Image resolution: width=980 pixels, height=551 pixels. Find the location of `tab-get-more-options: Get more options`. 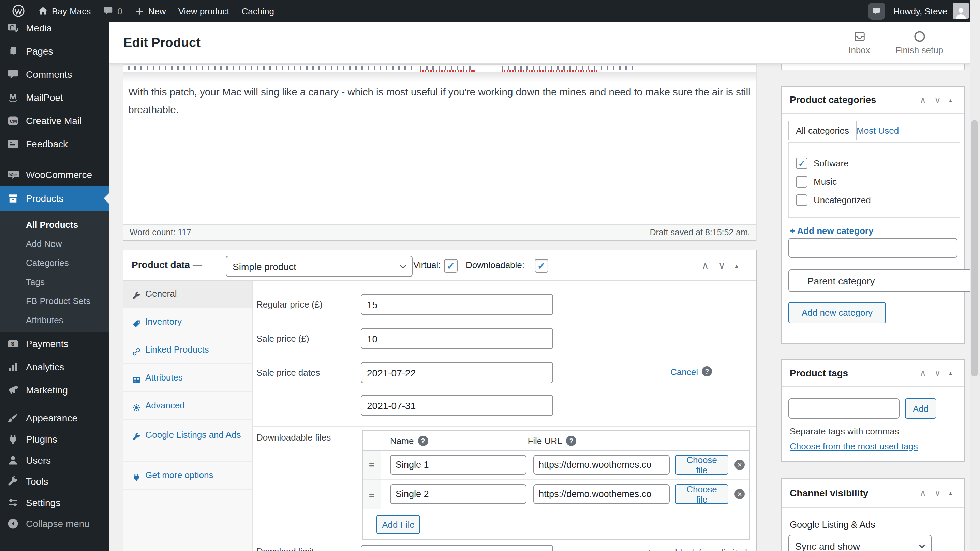

tab-get-more-options: Get more options is located at coordinates (188, 476).